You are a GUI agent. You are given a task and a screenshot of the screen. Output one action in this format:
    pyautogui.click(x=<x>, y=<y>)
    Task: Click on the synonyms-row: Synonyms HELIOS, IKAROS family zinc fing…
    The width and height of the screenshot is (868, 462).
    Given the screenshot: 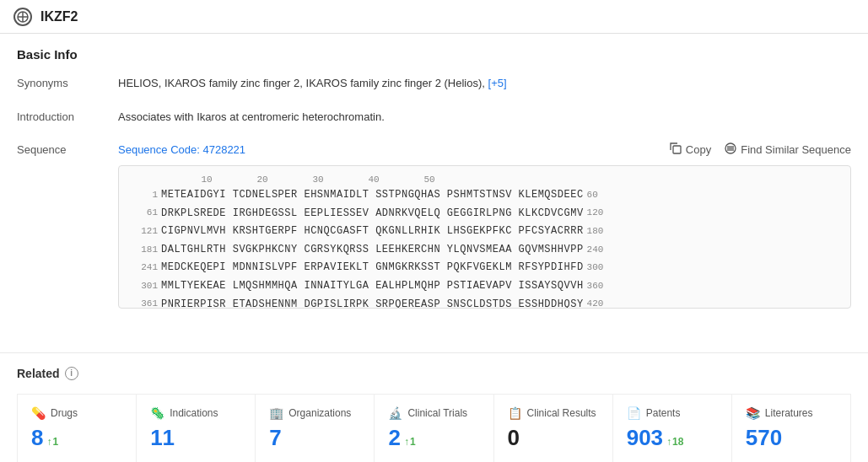 What is the action you would take?
    pyautogui.click(x=434, y=83)
    